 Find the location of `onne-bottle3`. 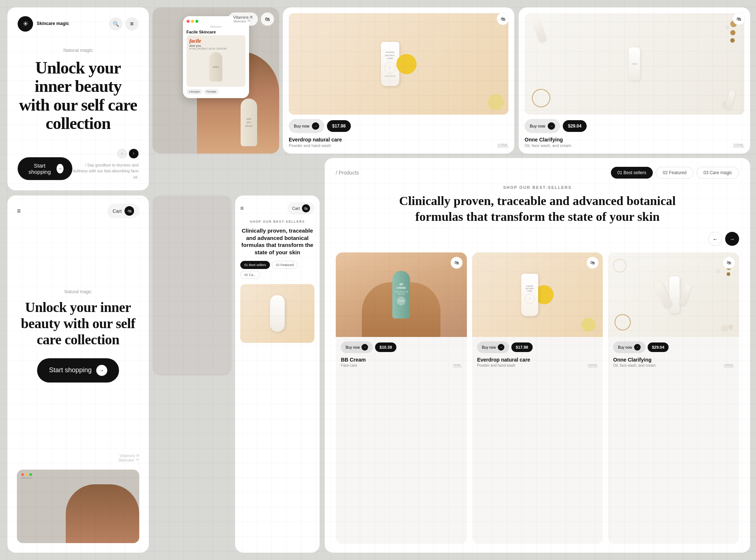

onne-bottle3 is located at coordinates (730, 100).